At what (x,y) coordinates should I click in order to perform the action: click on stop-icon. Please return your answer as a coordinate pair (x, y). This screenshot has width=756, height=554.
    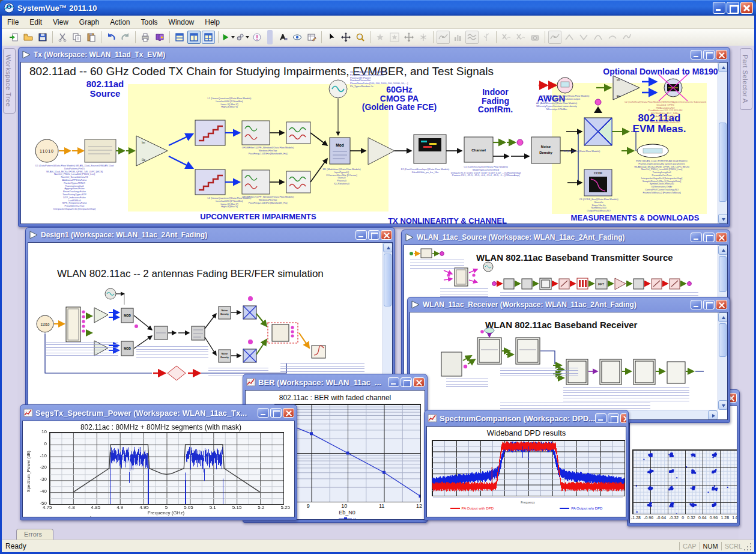
    Looking at the image, I should click on (257, 37).